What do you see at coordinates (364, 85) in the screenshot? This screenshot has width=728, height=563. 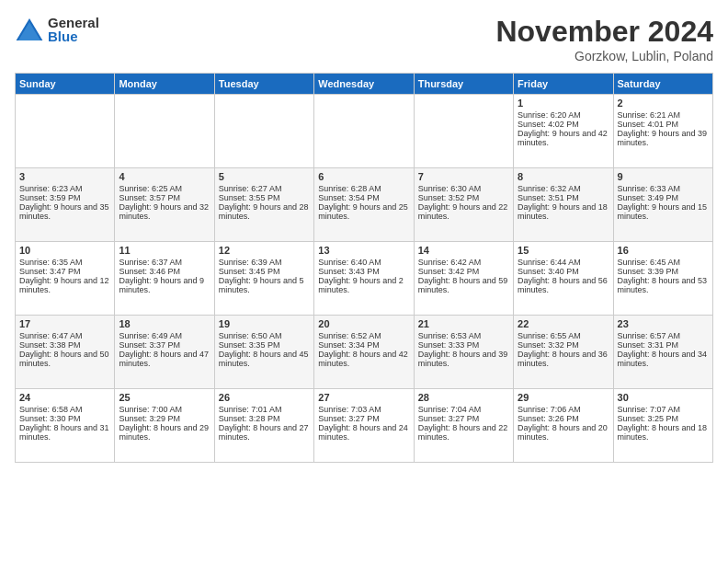 I see `calendar-header: SundayMondayTuesdayWednesdayThursdayFrid…` at bounding box center [364, 85].